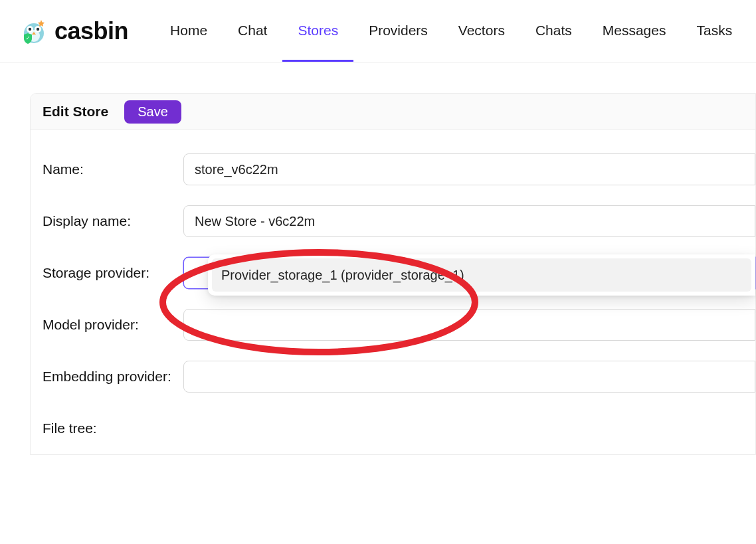  Describe the element at coordinates (113, 428) in the screenshot. I see `label-file-tree: File tree:` at that location.